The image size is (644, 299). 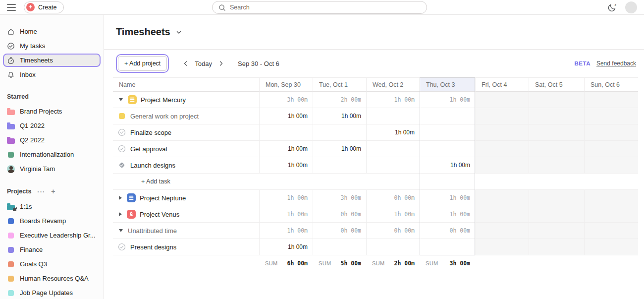 What do you see at coordinates (221, 63) in the screenshot?
I see `next-week-icon` at bounding box center [221, 63].